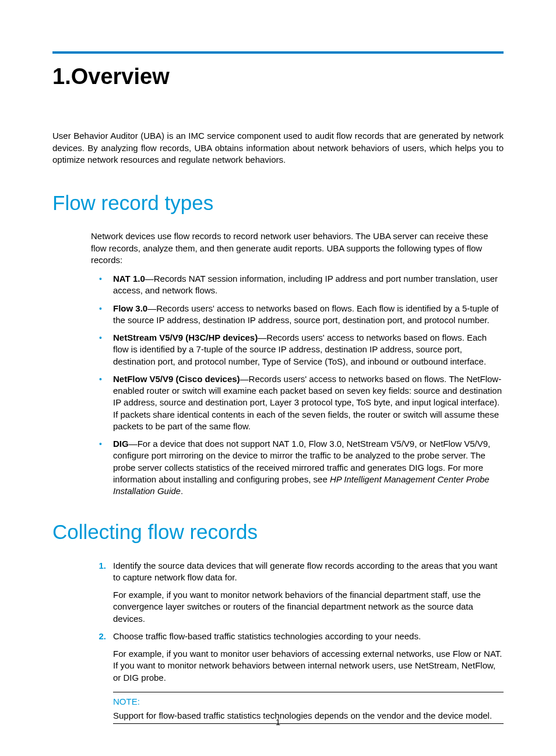 This screenshot has width=556, height=756. Describe the element at coordinates (308, 702) in the screenshot. I see `note-label: NOTE:` at that location.